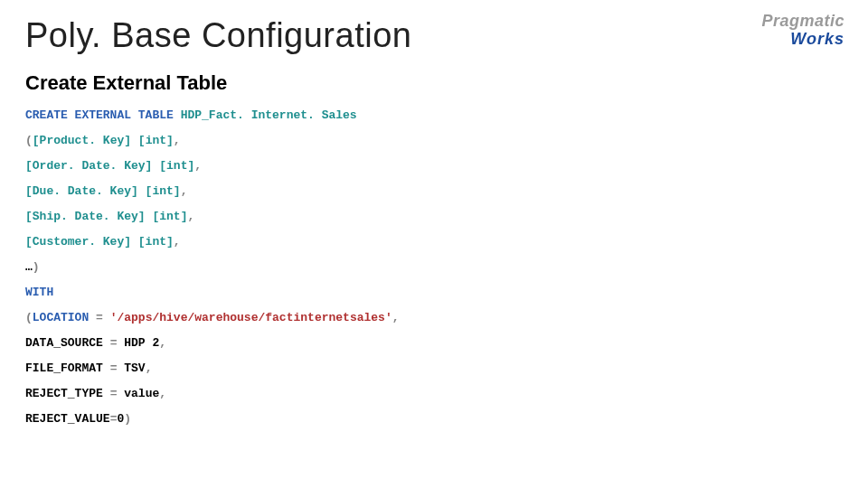 The height and width of the screenshot is (488, 868). What do you see at coordinates (141, 394) in the screenshot?
I see `sql-value: value` at bounding box center [141, 394].